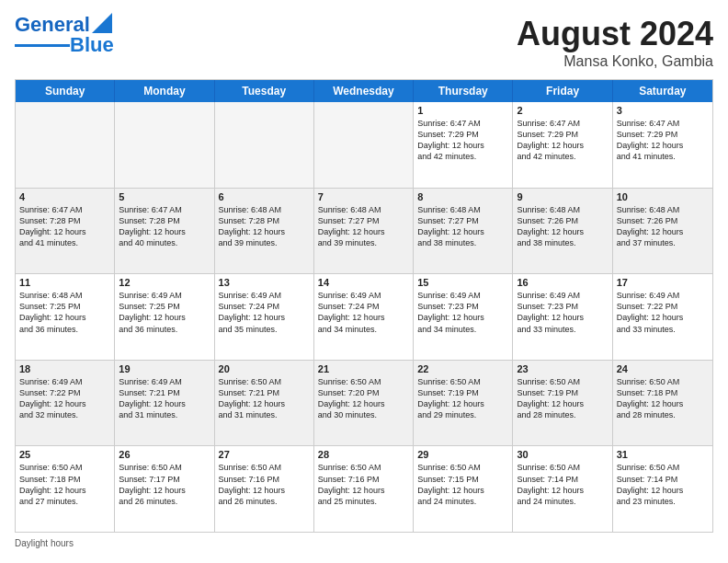  I want to click on day-number: 30, so click(563, 454).